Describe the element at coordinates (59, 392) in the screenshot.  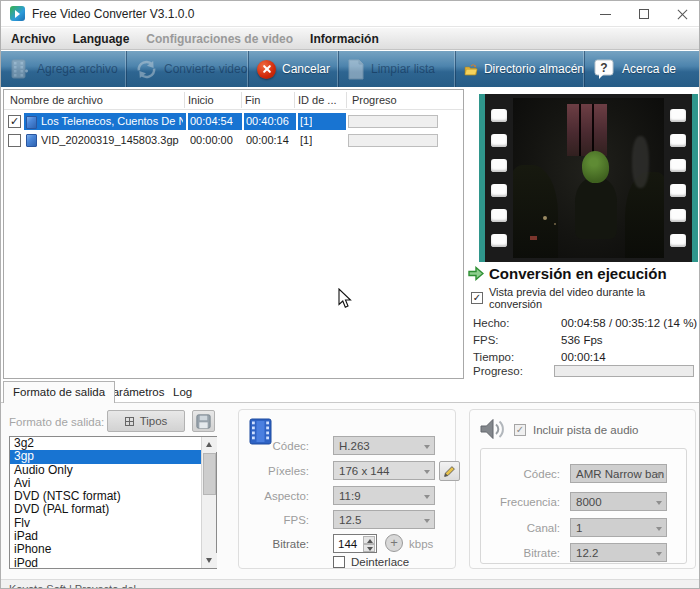
I see `tab-formato-de-salida: Formato de salida` at that location.